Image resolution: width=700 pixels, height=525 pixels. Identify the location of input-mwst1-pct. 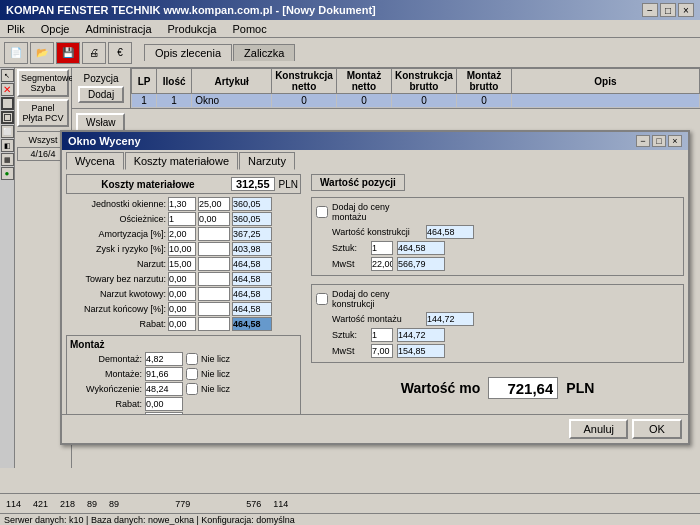
(382, 264).